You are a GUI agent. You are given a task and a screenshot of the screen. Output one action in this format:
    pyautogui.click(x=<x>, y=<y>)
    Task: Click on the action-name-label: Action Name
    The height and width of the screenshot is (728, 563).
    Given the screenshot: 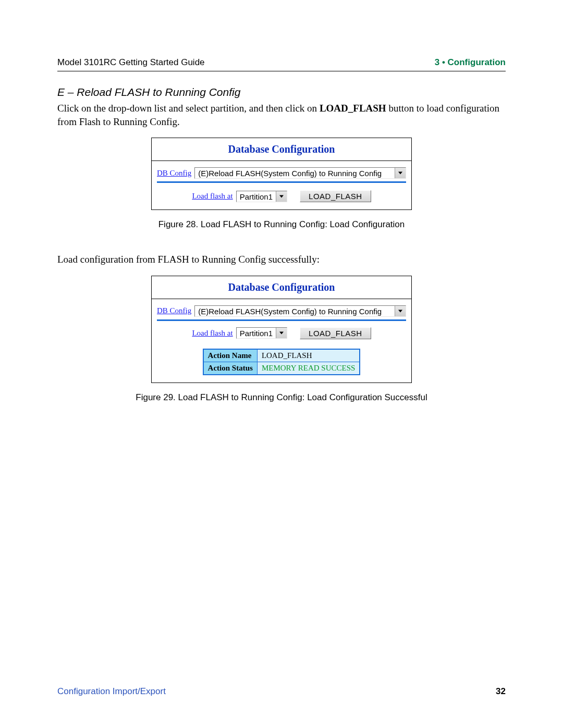 What is the action you would take?
    pyautogui.click(x=230, y=355)
    